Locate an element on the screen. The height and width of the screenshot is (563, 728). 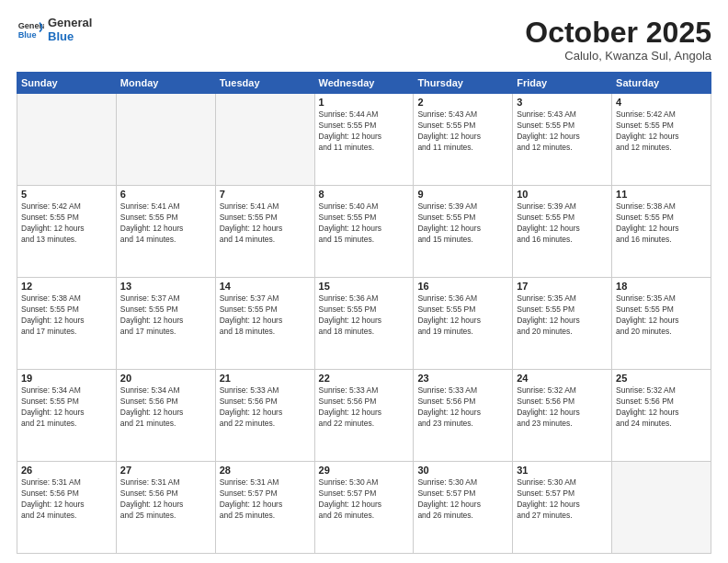
day-info-line: Sunrise: 5:37 AM is located at coordinates (165, 299).